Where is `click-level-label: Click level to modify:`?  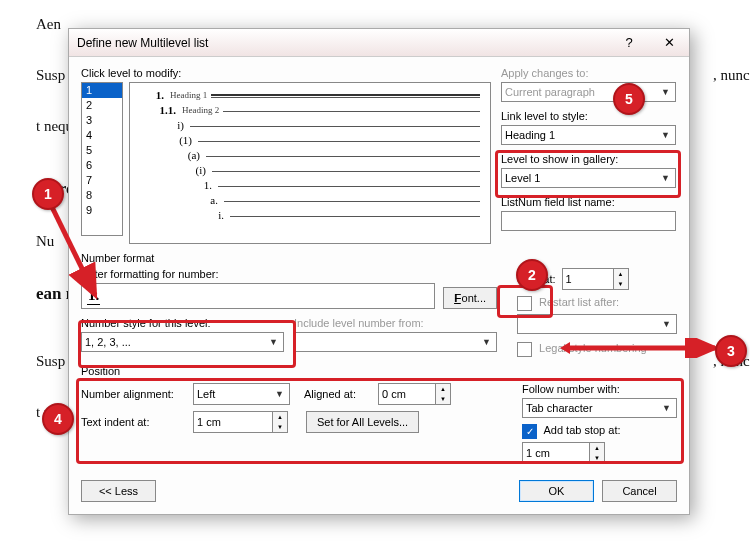
click-level-label: Click level to modify: is located at coordinates (286, 73).